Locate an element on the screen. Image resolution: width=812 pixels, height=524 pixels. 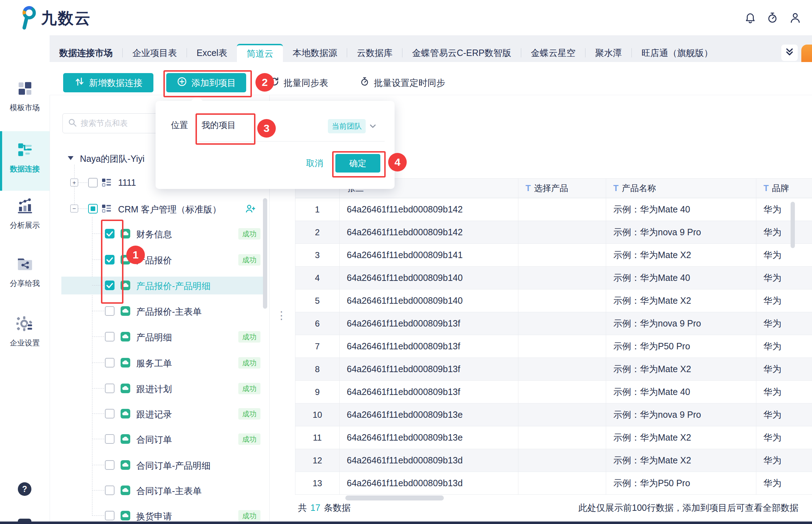
tree-leaf-10: 合同订单-主表单 is located at coordinates (159, 490).